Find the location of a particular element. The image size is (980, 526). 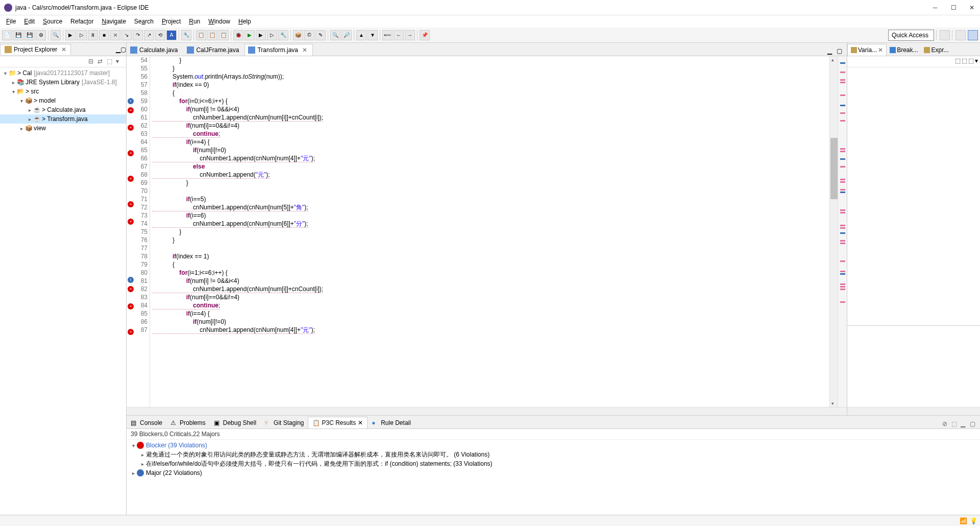

vars-tbtn-2: ⬚ is located at coordinates (965, 61).